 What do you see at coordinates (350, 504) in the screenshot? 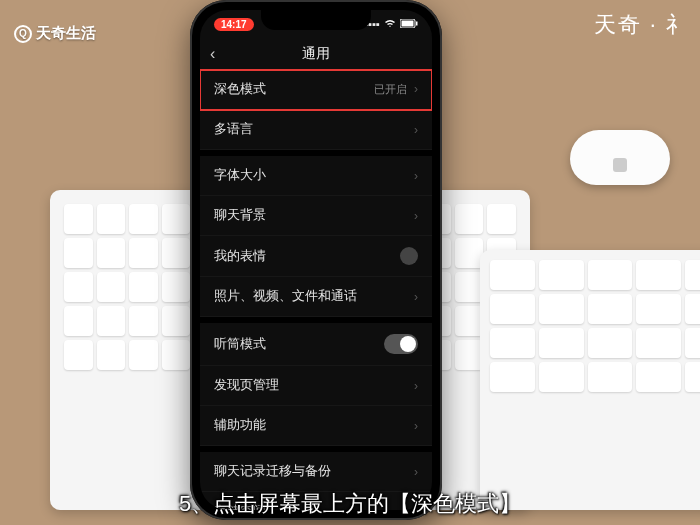
I see `instruction-caption: 5、点击屏幕最上方的【深色模式】` at bounding box center [350, 504].